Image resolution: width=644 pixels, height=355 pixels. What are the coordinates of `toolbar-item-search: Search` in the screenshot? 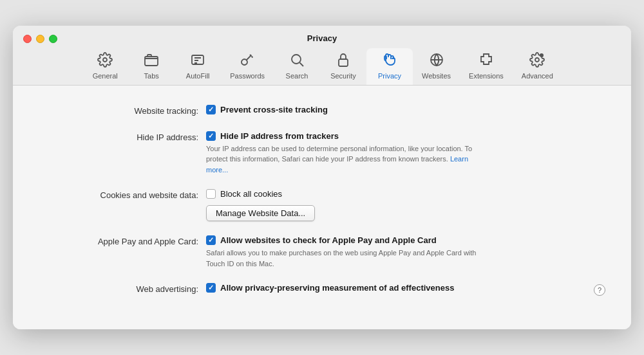 It's located at (297, 67).